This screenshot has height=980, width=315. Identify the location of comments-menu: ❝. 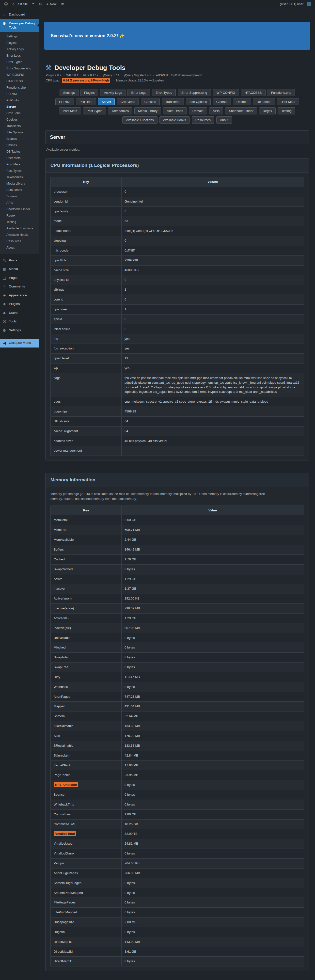
(33, 4).